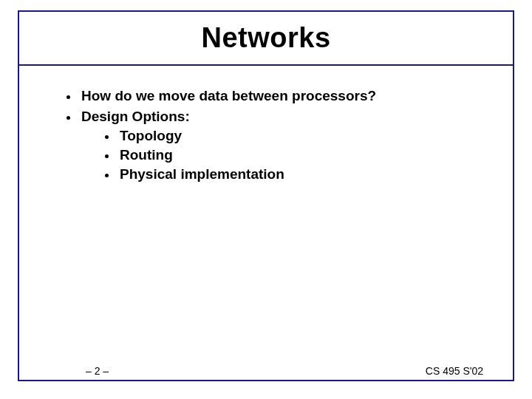  Describe the element at coordinates (202, 174) in the screenshot. I see `list-item-text: Physical implementation` at that location.